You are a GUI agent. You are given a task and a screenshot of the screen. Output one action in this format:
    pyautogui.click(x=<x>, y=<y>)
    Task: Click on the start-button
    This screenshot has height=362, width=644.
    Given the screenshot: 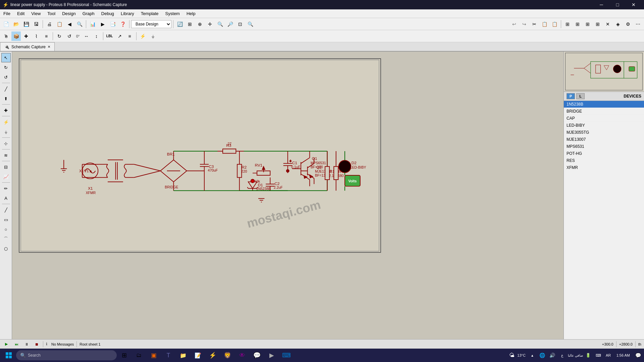 What is the action you would take?
    pyautogui.click(x=9, y=355)
    